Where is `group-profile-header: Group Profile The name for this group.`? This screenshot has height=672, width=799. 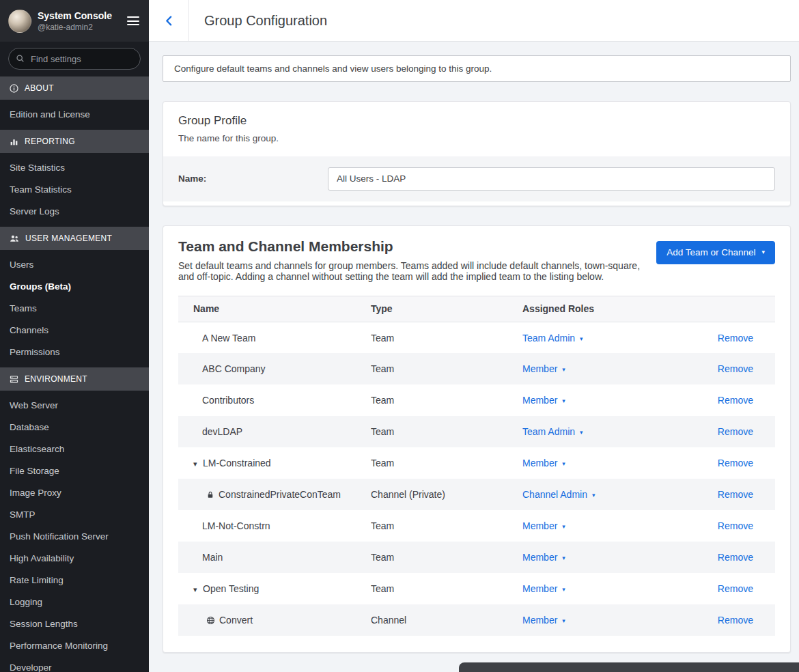 group-profile-header: Group Profile The name for this group. is located at coordinates (477, 129).